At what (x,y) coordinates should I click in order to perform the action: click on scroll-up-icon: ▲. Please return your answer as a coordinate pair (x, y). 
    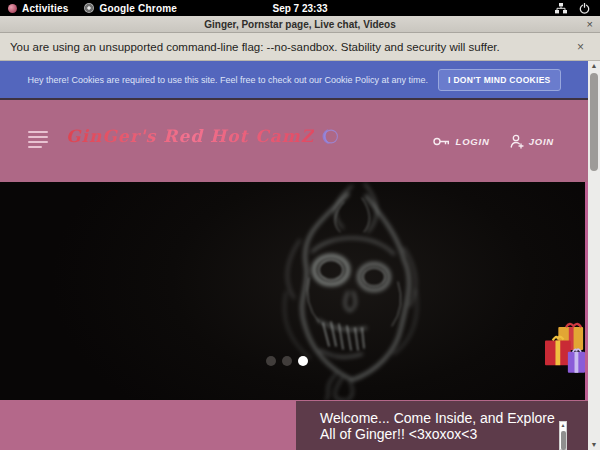
    Looking at the image, I should click on (594, 66).